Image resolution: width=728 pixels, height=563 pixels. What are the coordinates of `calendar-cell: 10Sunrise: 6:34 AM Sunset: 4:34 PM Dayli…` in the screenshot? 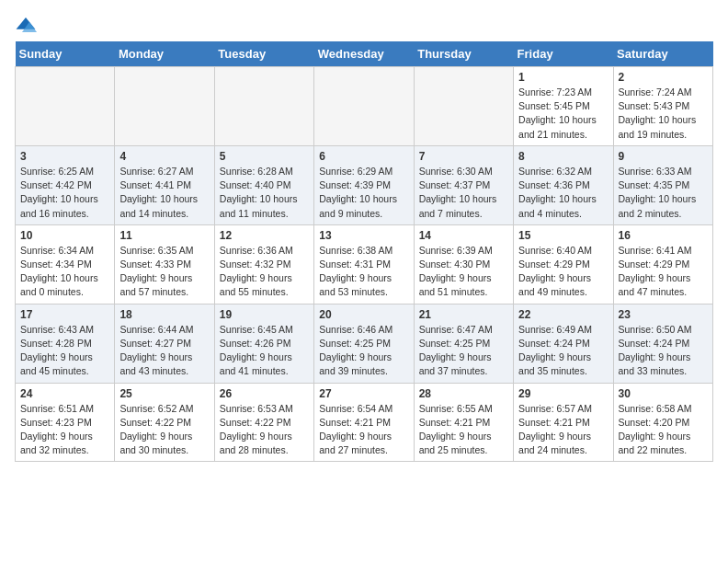 It's located at (65, 264).